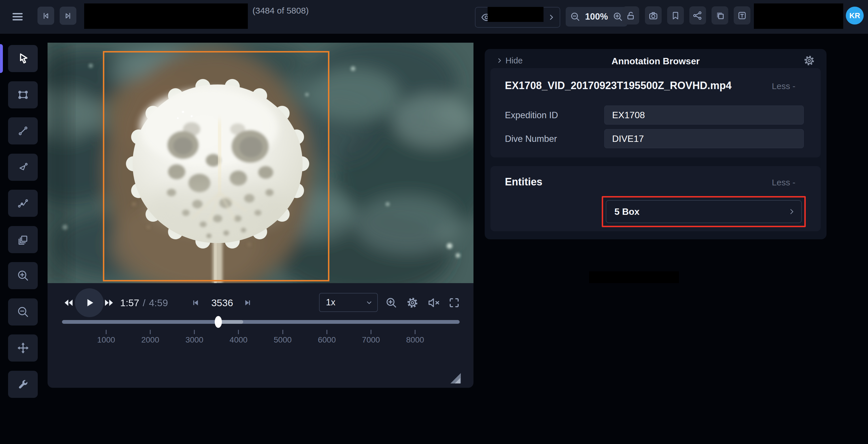 Image resolution: width=868 pixels, height=444 pixels. I want to click on sidebar-tool-select, so click(23, 59).